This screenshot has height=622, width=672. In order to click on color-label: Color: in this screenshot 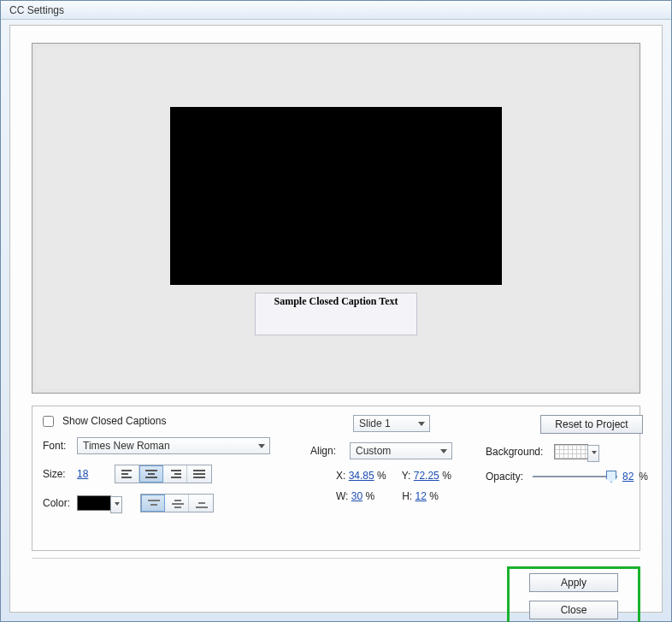, I will do `click(57, 503)`.